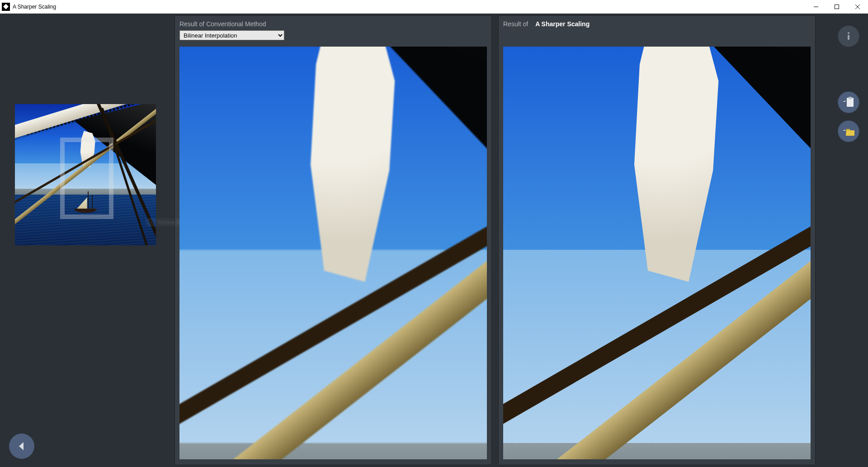 The height and width of the screenshot is (467, 868). What do you see at coordinates (849, 36) in the screenshot?
I see `info-button` at bounding box center [849, 36].